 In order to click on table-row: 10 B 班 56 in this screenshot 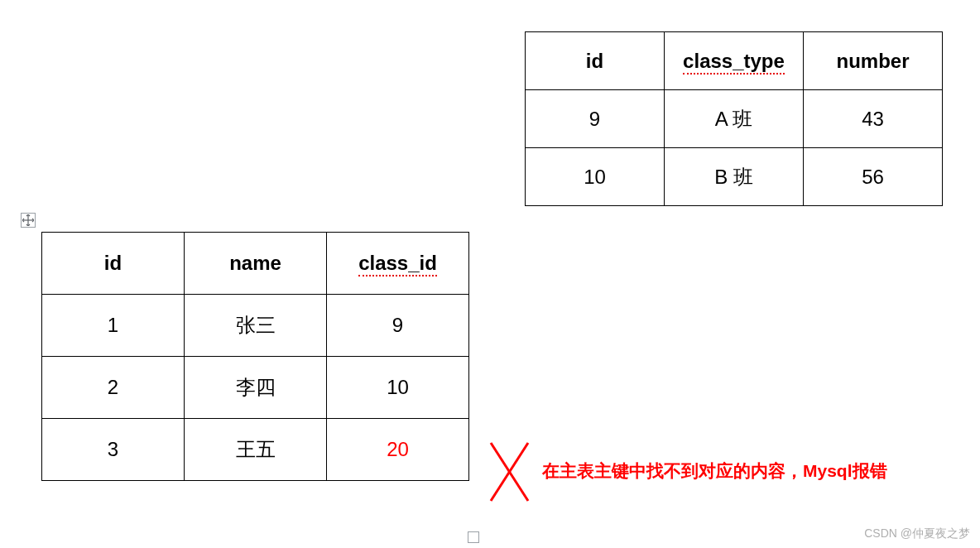, I will do `click(734, 177)`.